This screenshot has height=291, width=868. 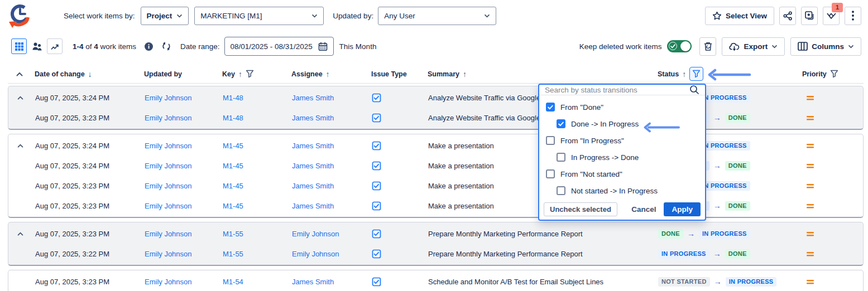 What do you see at coordinates (832, 16) in the screenshot?
I see `double-check-icon` at bounding box center [832, 16].